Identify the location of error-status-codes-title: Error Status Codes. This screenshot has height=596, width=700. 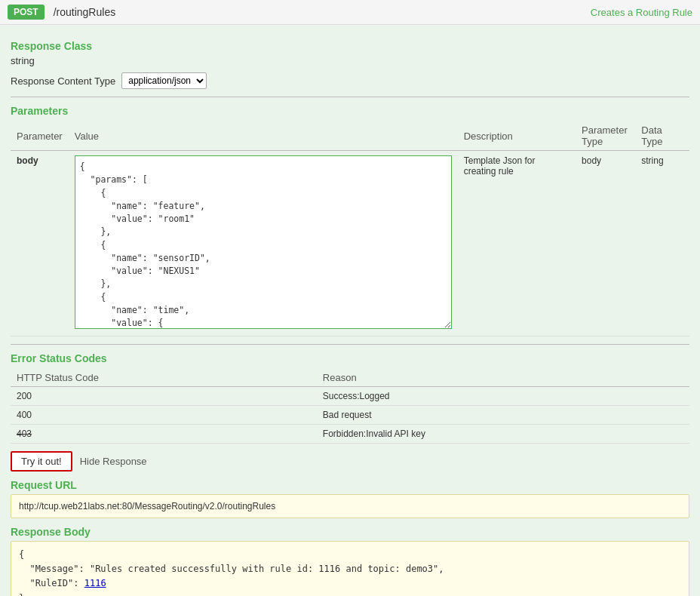
(350, 358).